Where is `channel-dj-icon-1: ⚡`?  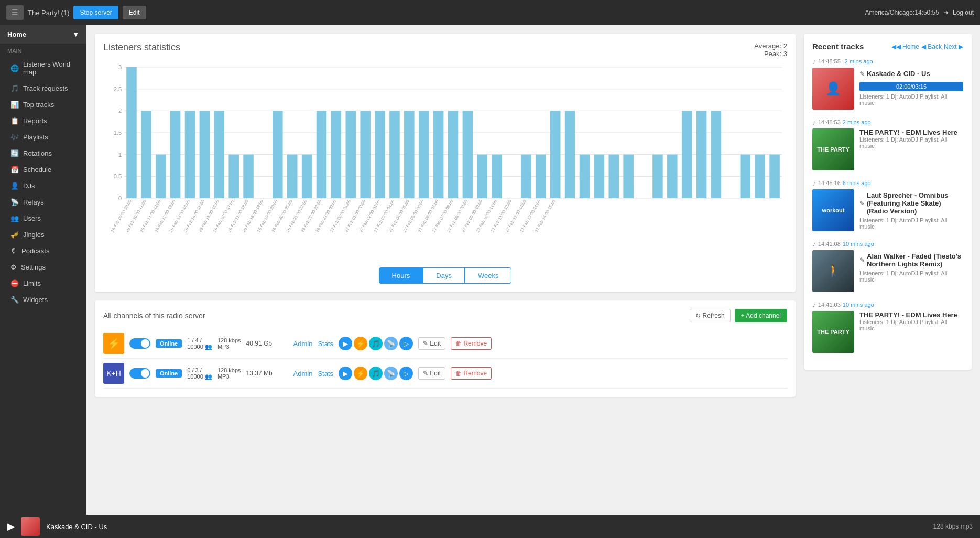 channel-dj-icon-1: ⚡ is located at coordinates (361, 343).